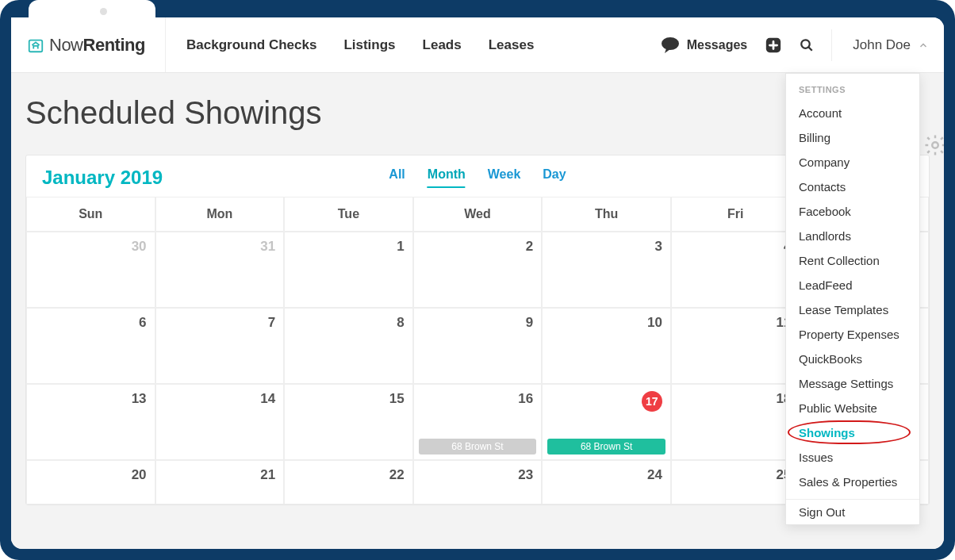 Image resolution: width=955 pixels, height=560 pixels. Describe the element at coordinates (853, 384) in the screenshot. I see `dropdown-item-message-settings: Message Settings` at that location.